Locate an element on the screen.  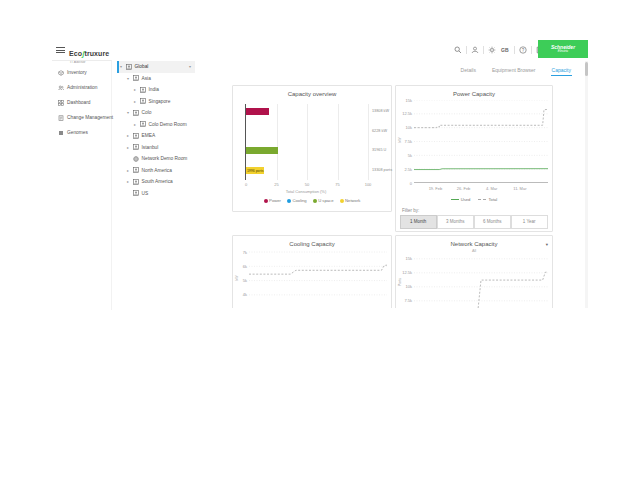
x-tick-label: 75 is located at coordinates (338, 184).